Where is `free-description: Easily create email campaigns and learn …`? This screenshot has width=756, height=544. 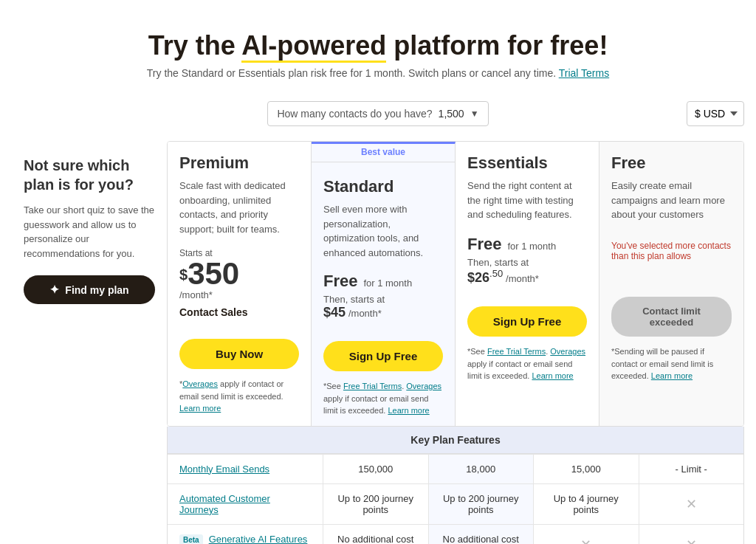
free-description: Easily create email campaigns and learn … is located at coordinates (672, 201).